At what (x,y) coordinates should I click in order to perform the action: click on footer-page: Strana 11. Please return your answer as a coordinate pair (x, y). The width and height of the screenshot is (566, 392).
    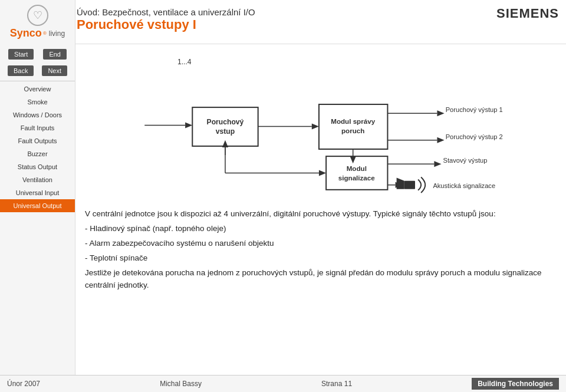
    Looking at the image, I should click on (337, 384).